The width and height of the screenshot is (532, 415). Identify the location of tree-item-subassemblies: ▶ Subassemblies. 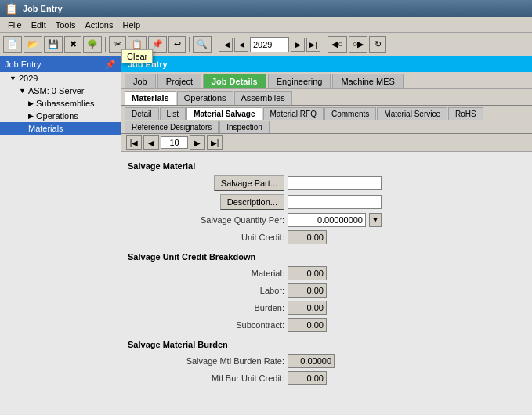
(60, 103).